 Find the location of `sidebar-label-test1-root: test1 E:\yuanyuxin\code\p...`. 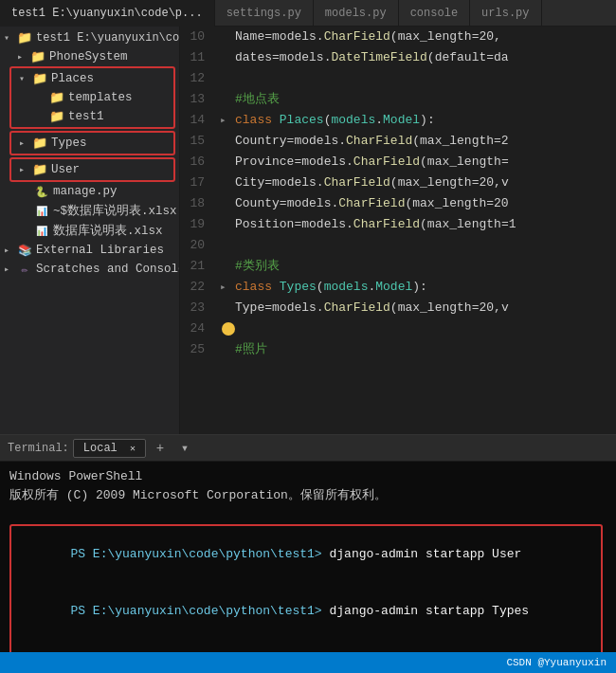

sidebar-label-test1-root: test1 E:\yuanyuxin\code\p... is located at coordinates (108, 38).